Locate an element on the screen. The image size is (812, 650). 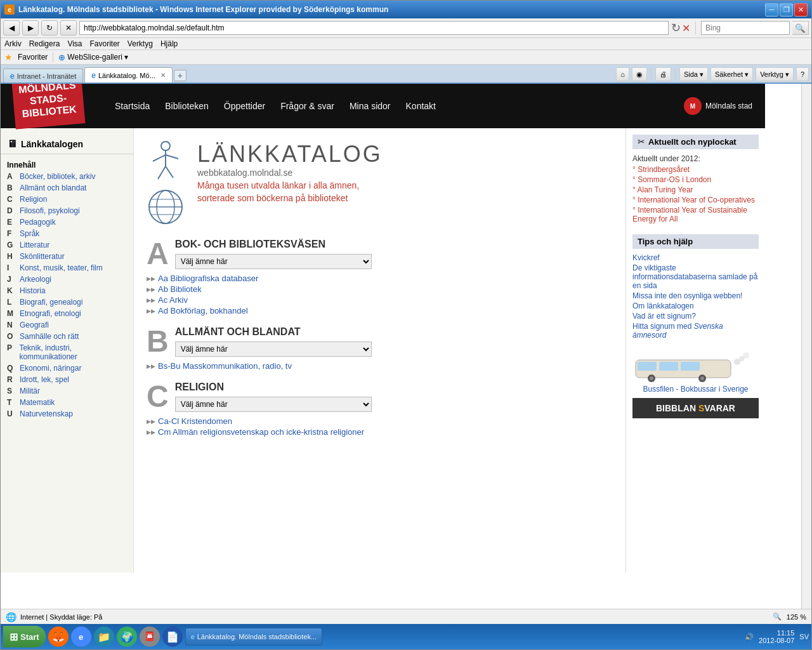
start-button: ⊞ Start is located at coordinates (24, 637).